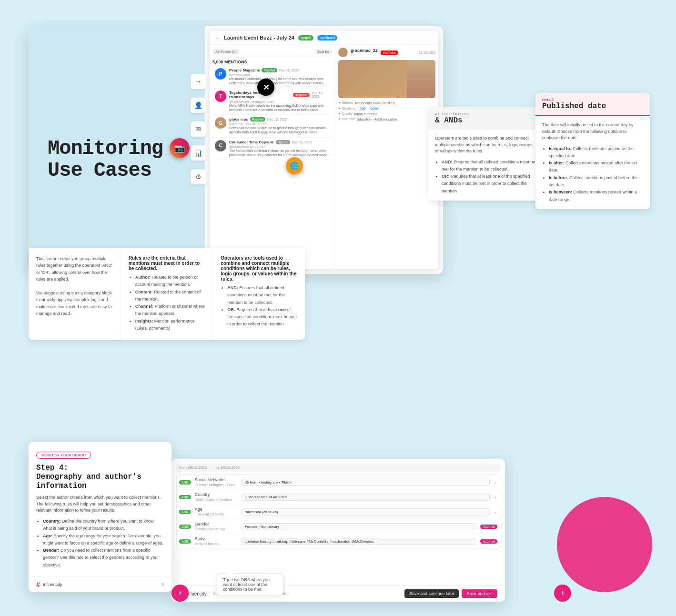 The image size is (676, 616). What do you see at coordinates (302, 95) in the screenshot?
I see `mention-badge: Negative` at bounding box center [302, 95].